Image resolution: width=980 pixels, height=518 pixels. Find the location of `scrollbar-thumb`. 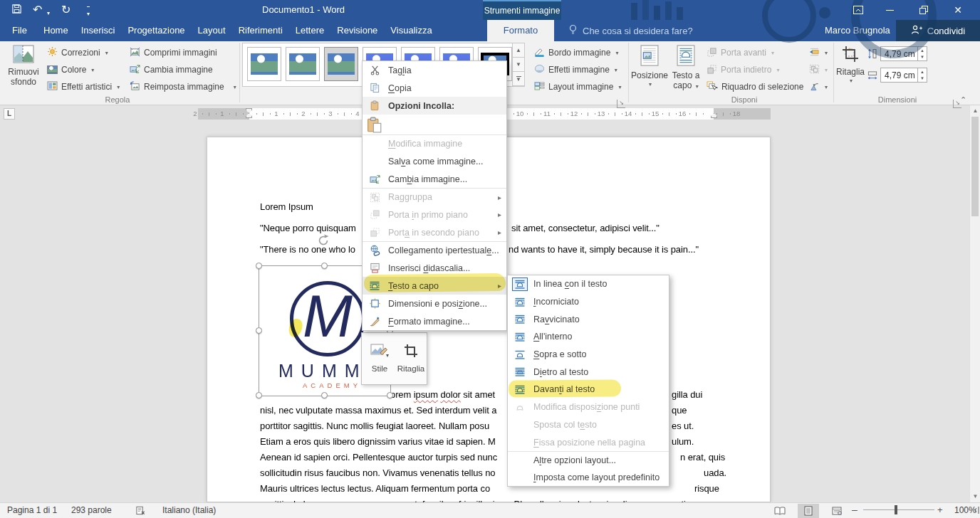

scrollbar-thumb is located at coordinates (975, 166).